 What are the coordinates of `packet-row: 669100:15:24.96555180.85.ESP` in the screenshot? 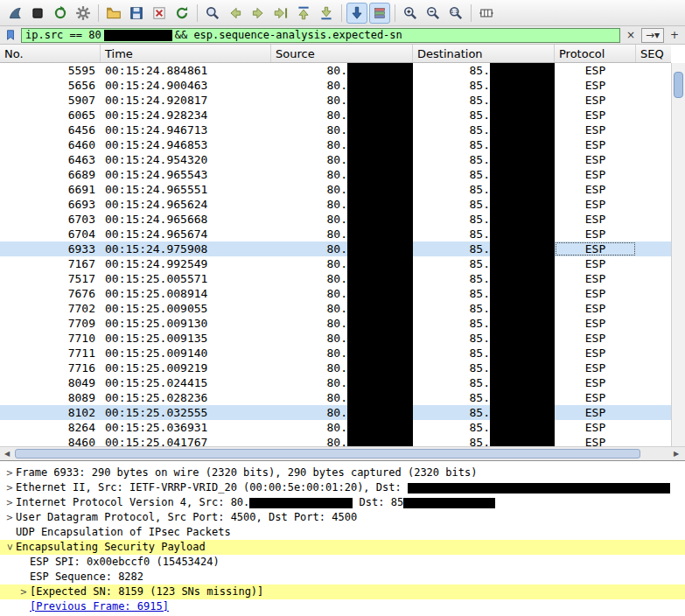 It's located at (336, 189).